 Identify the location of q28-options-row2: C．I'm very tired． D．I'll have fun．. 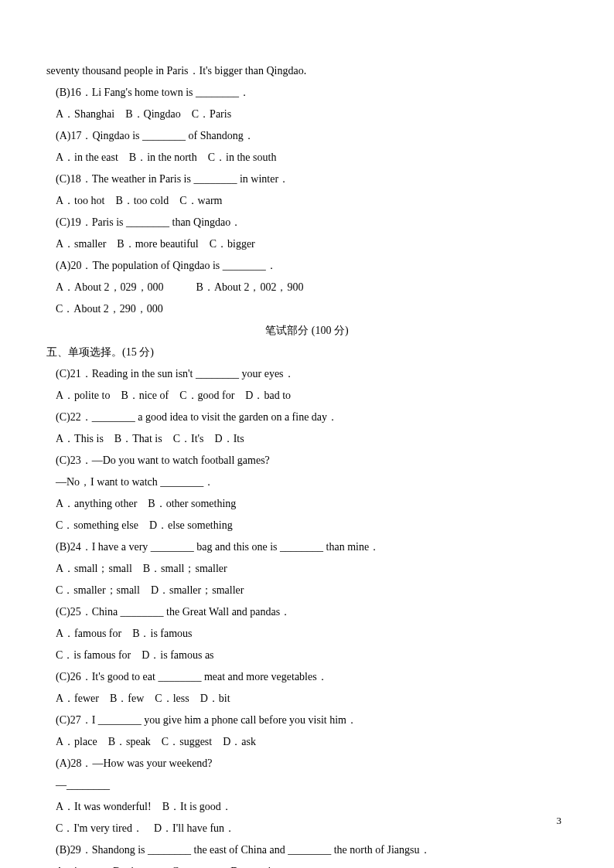
(307, 829).